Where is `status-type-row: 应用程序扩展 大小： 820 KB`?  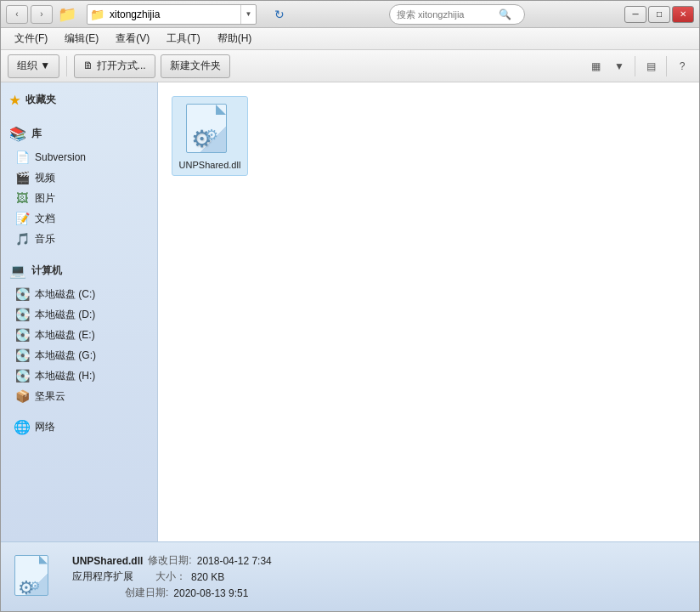
status-type-row: 应用程序扩展 大小： 820 KB is located at coordinates (172, 576).